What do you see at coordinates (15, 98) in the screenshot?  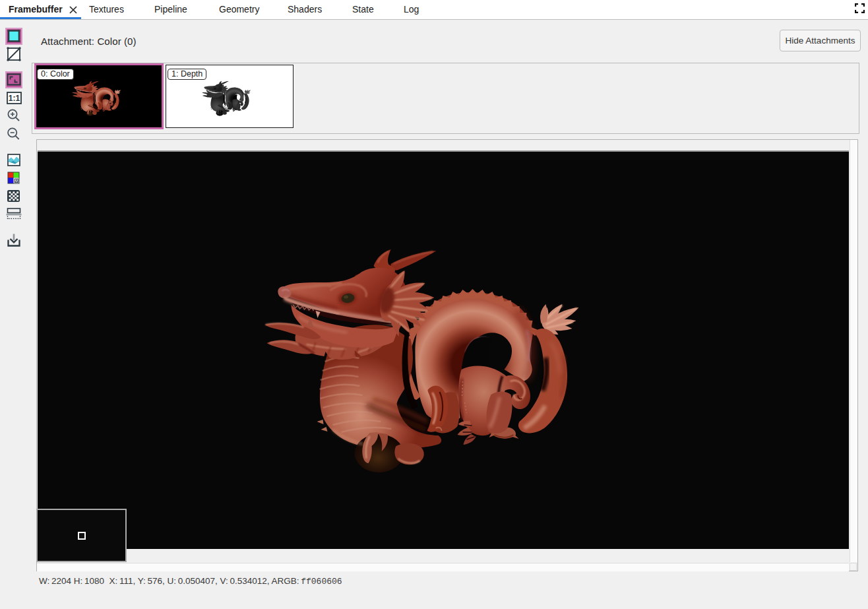 I see `svg-text: 1:1` at bounding box center [15, 98].